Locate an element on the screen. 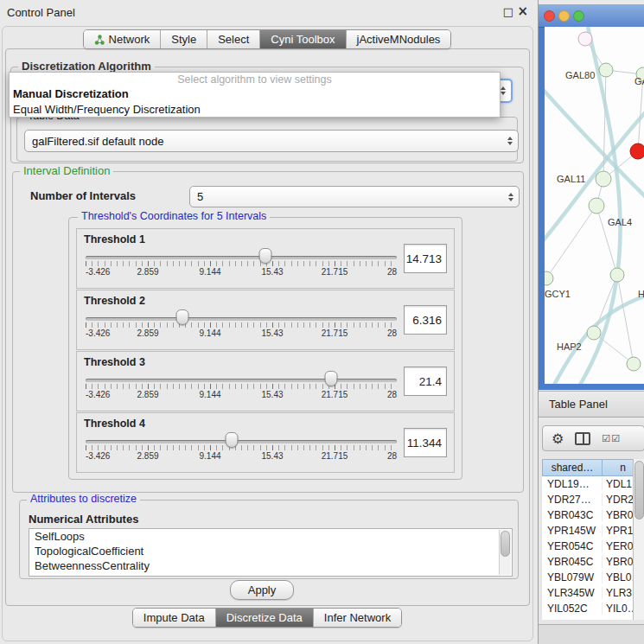 This screenshot has width=644, height=644. tab-cyni-toolbox: Cyni Toolbox is located at coordinates (303, 40).